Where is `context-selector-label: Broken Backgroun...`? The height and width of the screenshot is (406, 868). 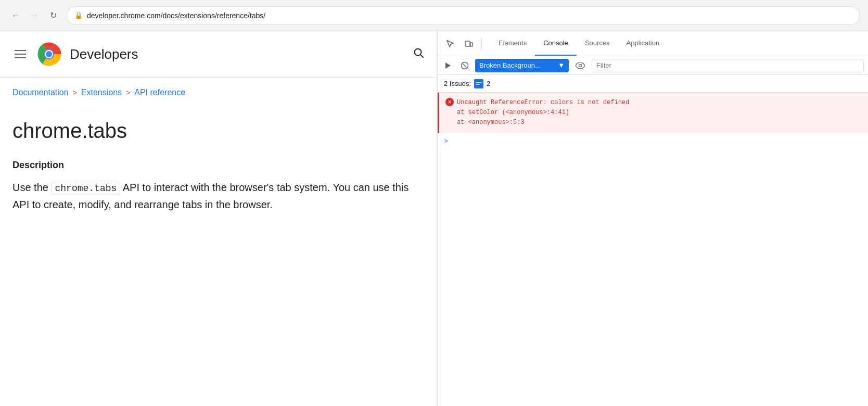 context-selector-label: Broken Backgroun... is located at coordinates (510, 66).